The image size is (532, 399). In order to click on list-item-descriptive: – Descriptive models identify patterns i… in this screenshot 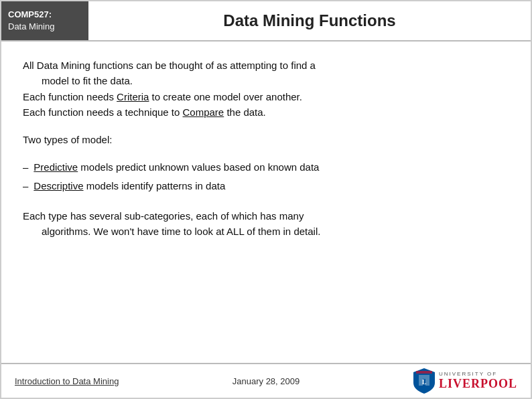, I will do `click(266, 186)`.